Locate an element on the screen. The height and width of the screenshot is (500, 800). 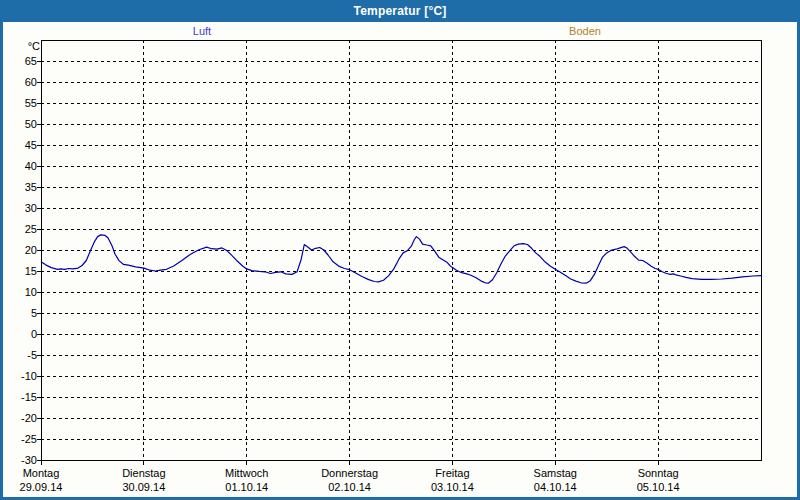
y-tick-label: 15 is located at coordinates (31, 271).